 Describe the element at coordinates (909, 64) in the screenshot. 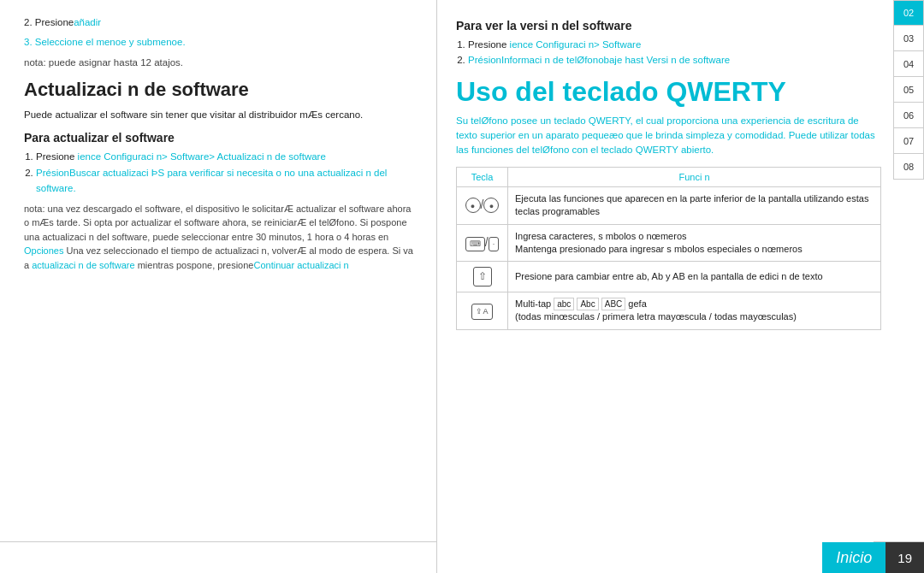

I see `side-tab-04: 04` at that location.